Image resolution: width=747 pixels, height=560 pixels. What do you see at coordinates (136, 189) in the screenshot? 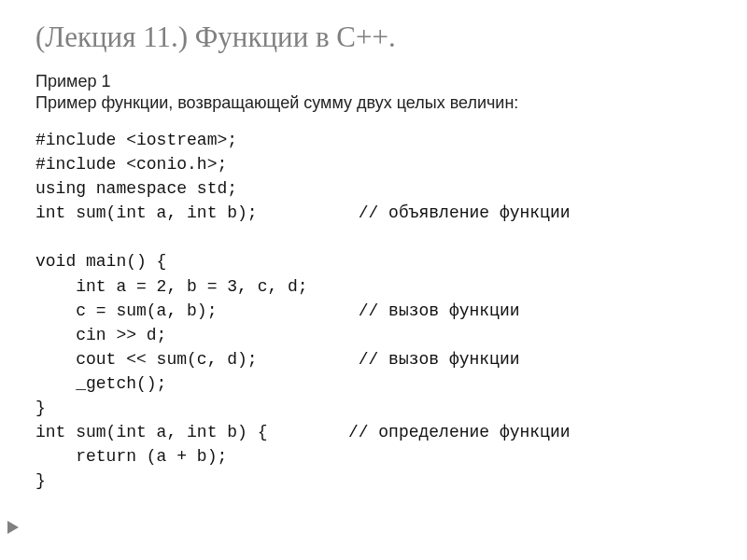
I see `code-line: using namespace std;` at bounding box center [136, 189].